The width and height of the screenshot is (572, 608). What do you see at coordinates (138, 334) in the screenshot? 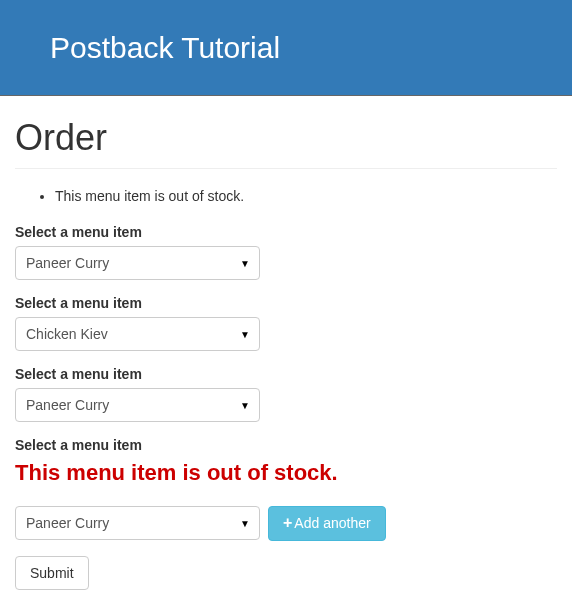
I see `menu-item-select: Chicken Kiev` at bounding box center [138, 334].